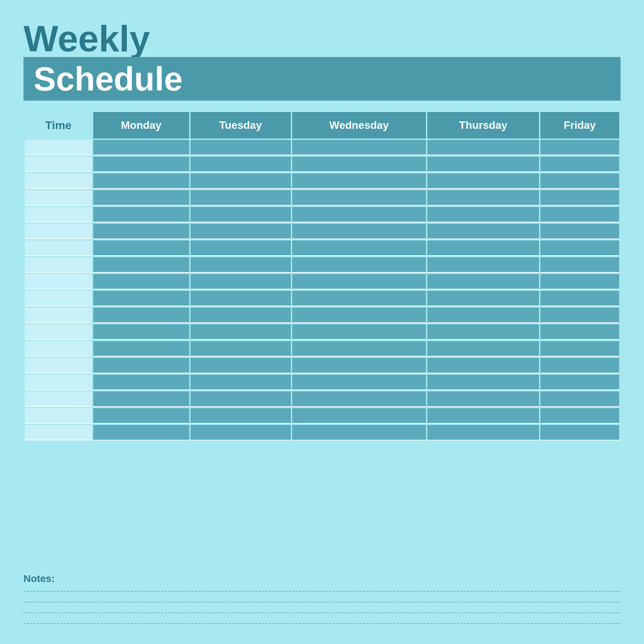  Describe the element at coordinates (322, 598) in the screenshot. I see `notes-section: Notes:` at that location.